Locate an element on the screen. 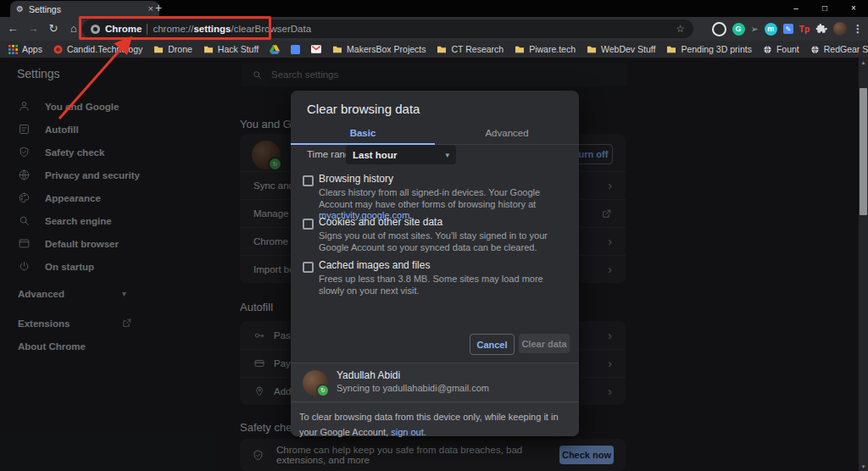 The width and height of the screenshot is (868, 471). extension-icon-gauge is located at coordinates (719, 29).